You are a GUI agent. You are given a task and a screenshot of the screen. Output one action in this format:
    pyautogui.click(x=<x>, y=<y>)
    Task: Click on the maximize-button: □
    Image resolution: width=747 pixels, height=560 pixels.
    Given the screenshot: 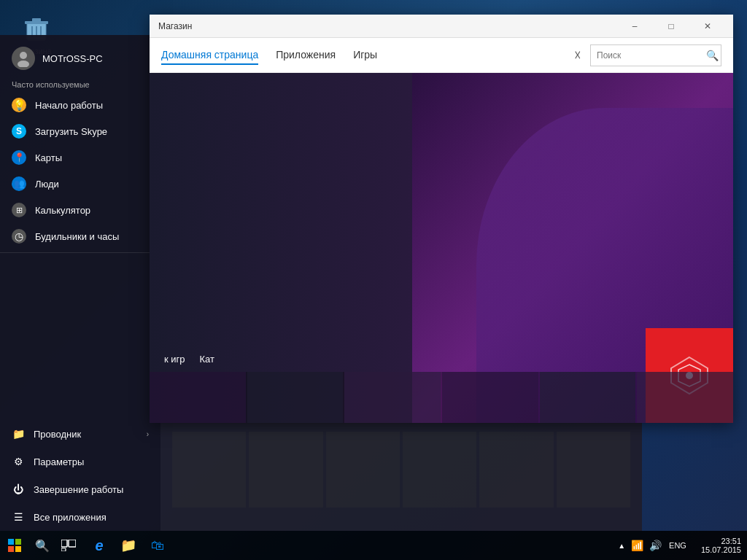 What is the action you would take?
    pyautogui.click(x=671, y=26)
    